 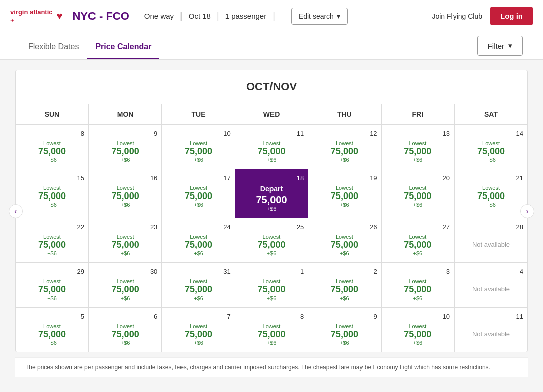 I want to click on table-row: 15 Lowest 75,000 +$6 16 Lowest 75,000 +$…, so click(x=272, y=194).